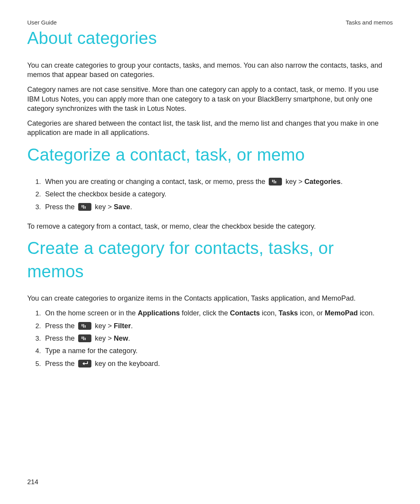  Describe the element at coordinates (210, 38) in the screenshot. I see `heading-about-categories: About categories` at that location.